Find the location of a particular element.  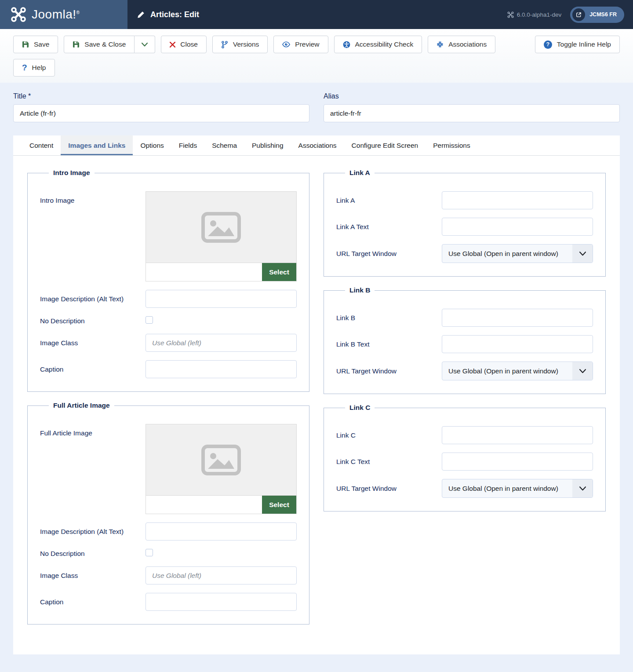

full-image-select-button: Select is located at coordinates (279, 505).